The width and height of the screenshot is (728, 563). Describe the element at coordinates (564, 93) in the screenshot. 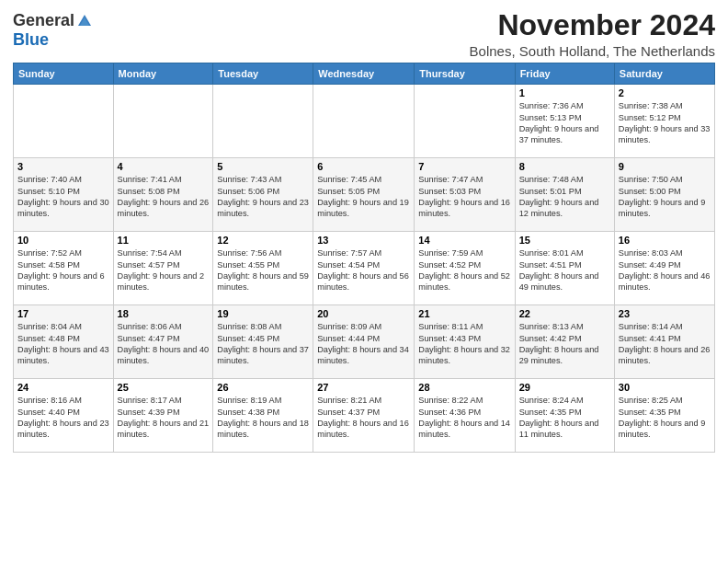

I see `day-number: 1` at that location.